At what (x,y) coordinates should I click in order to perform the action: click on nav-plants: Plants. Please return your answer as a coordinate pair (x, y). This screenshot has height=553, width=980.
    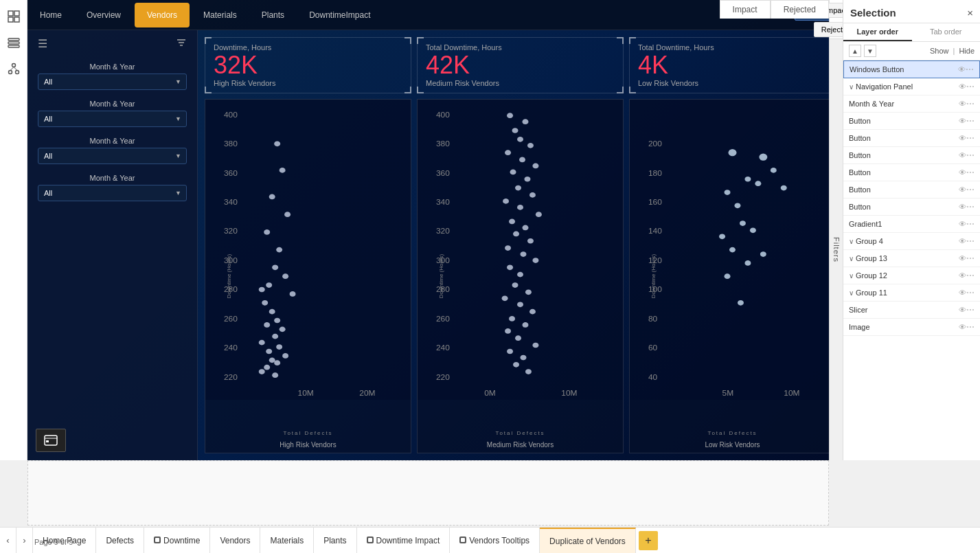
    Looking at the image, I should click on (273, 15).